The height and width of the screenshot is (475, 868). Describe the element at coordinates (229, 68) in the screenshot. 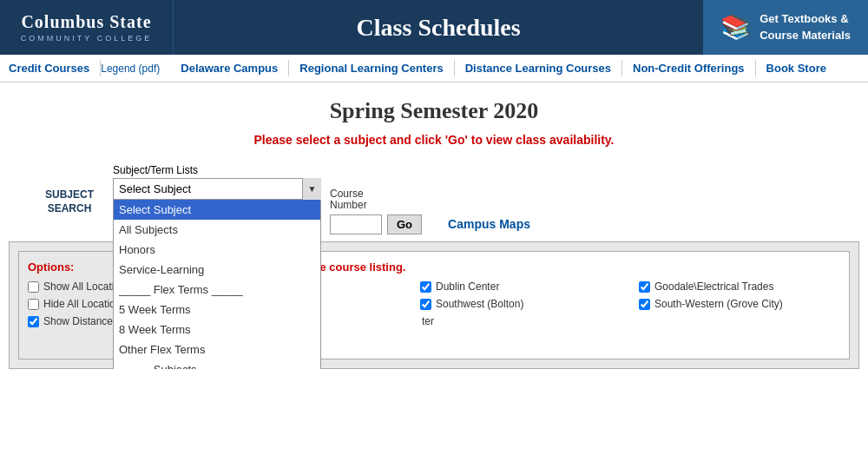

I see `nav-delaware-campus: Delaware Campus` at that location.